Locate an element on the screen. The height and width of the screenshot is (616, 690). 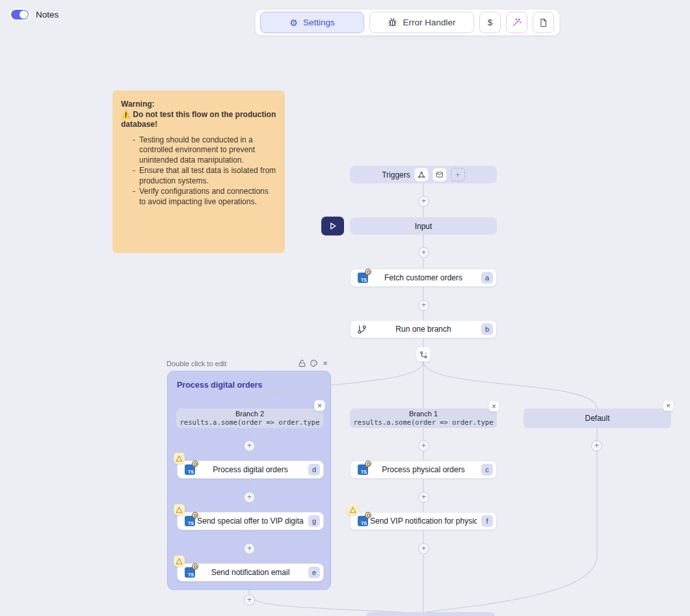
input-node: Input is located at coordinates (423, 226).